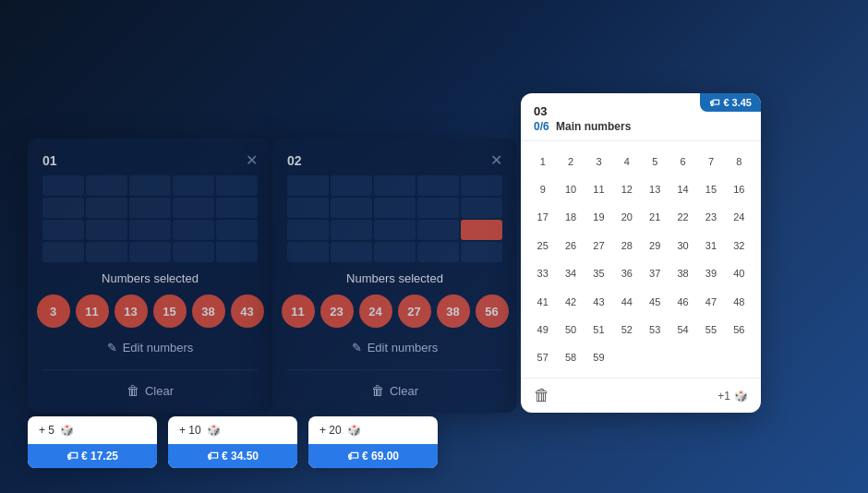 Image resolution: width=868 pixels, height=493 pixels. What do you see at coordinates (497, 161) in the screenshot?
I see `card-02-close-button: ✕` at bounding box center [497, 161].